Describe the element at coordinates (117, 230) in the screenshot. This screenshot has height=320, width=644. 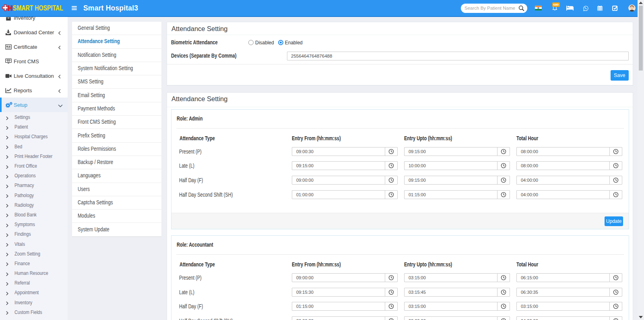
I see `settings-nav-item-system-update: System Update` at that location.